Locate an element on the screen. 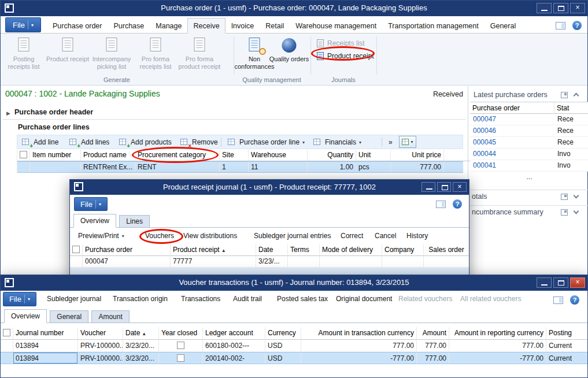 The width and height of the screenshot is (588, 378). column-header: Mode of delivery is located at coordinates (351, 250).